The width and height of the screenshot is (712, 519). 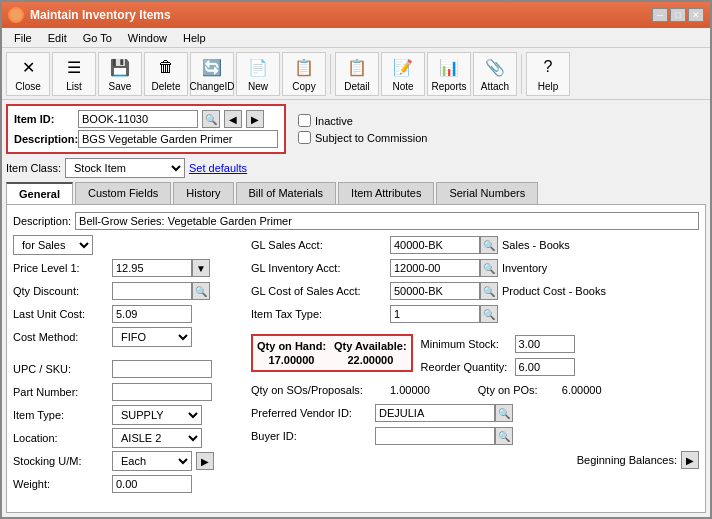 What do you see at coordinates (504, 436) in the screenshot?
I see `buyer-id-lookup: 🔍` at bounding box center [504, 436].